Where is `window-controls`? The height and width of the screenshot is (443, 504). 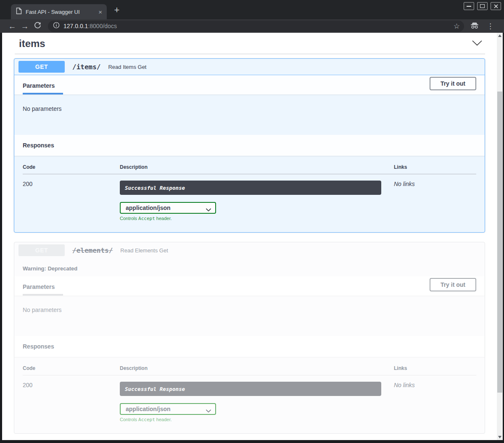
window-controls is located at coordinates (483, 6).